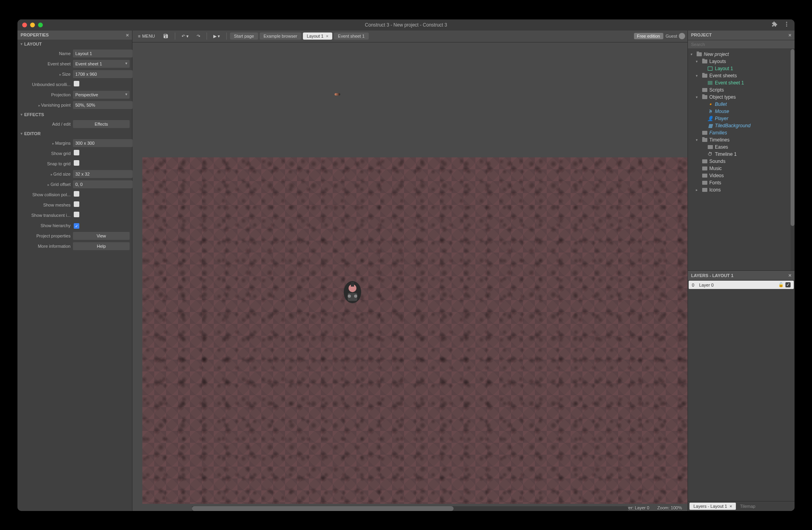 The width and height of the screenshot is (812, 530). I want to click on eventsheet-select: Event sheet 1, so click(102, 64).